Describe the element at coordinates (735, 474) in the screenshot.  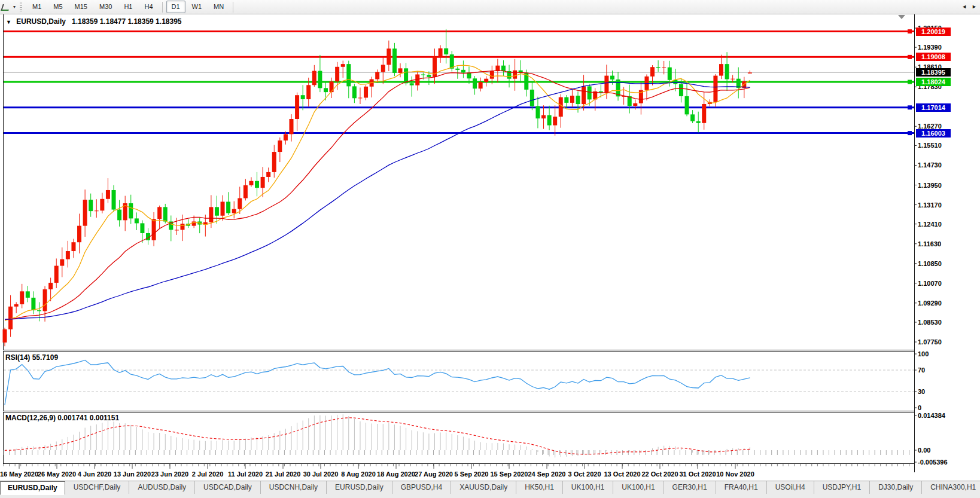
I see `date-axis-label: 10 Nov 2020` at that location.